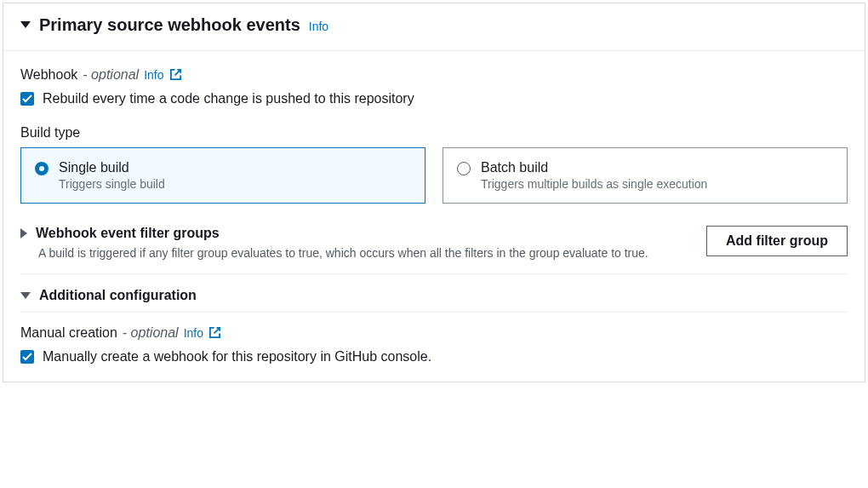 The width and height of the screenshot is (868, 488). What do you see at coordinates (464, 169) in the screenshot?
I see `batch-build-radio` at bounding box center [464, 169].